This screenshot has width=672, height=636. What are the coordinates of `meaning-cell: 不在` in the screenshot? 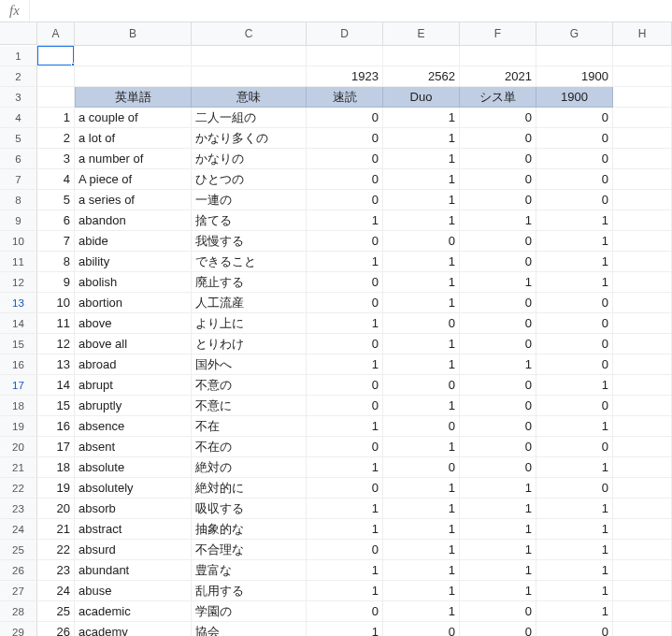 It's located at (249, 426).